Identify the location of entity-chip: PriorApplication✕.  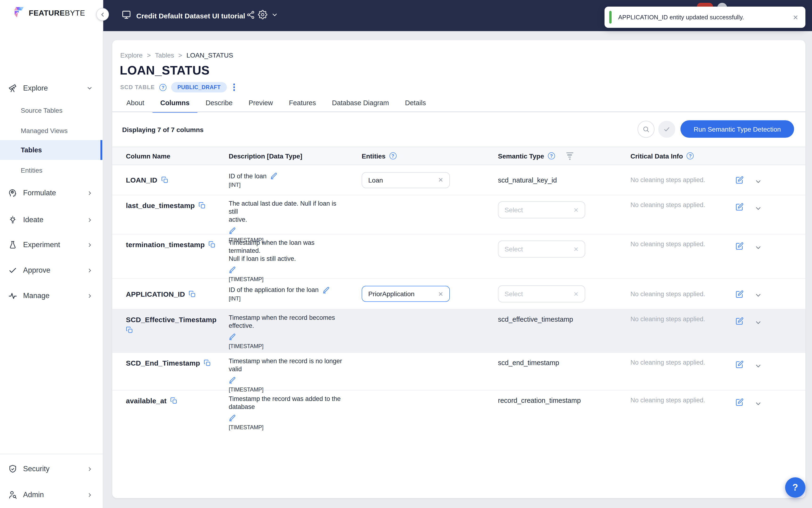
(406, 294).